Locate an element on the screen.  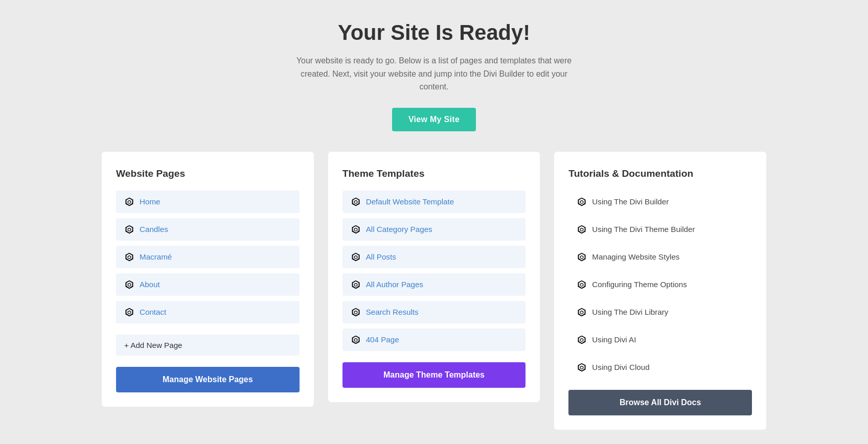
template-item-category: All Category Pages is located at coordinates (435, 229).